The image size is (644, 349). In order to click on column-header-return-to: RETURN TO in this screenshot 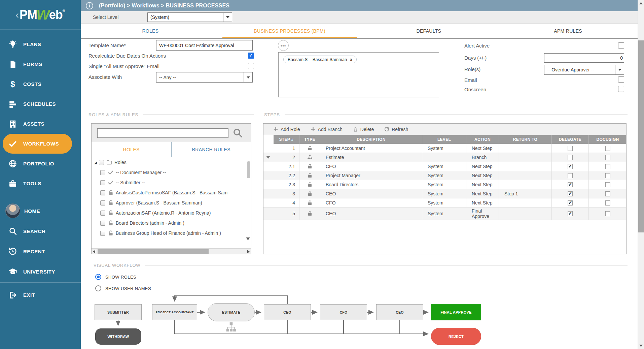, I will do `click(526, 139)`.